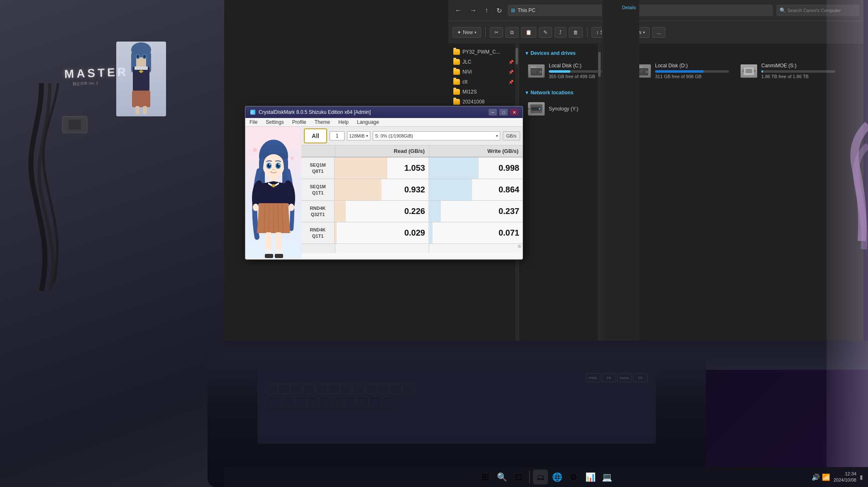 Image resolution: width=868 pixels, height=487 pixels. What do you see at coordinates (590, 477) in the screenshot?
I see `taskbar-app1-icon: 📊` at bounding box center [590, 477].